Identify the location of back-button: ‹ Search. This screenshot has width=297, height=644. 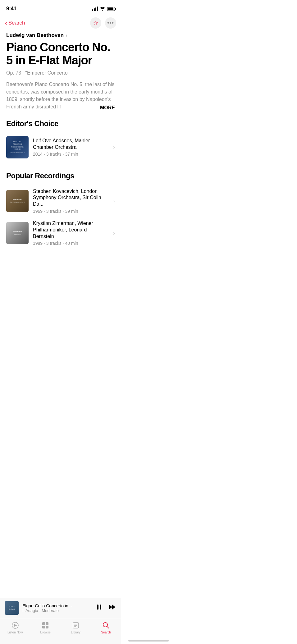
(15, 23).